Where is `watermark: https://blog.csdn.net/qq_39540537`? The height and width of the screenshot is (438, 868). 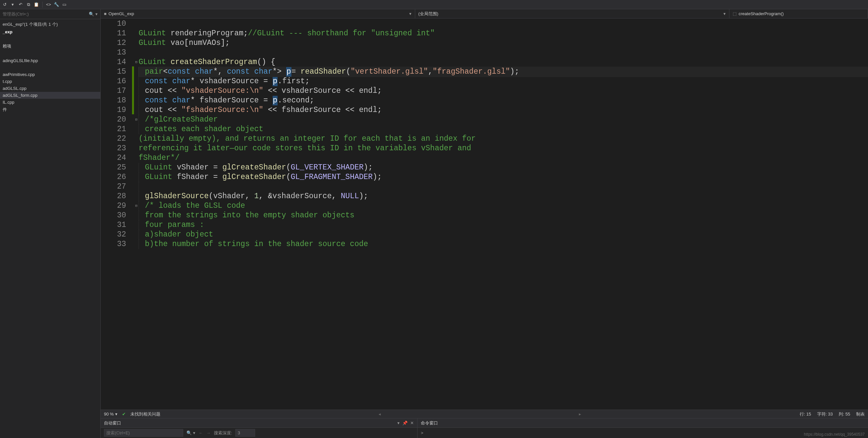
watermark: https://blog.csdn.net/qq_39540537 is located at coordinates (834, 434).